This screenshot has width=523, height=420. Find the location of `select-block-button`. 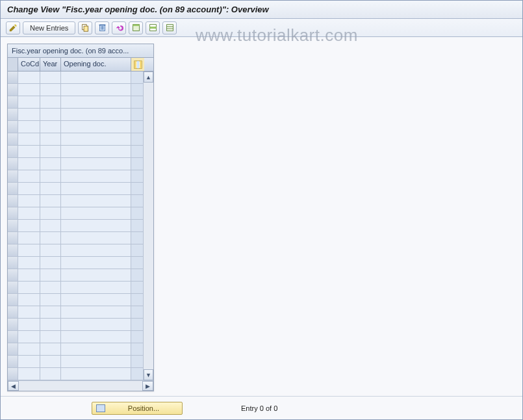

select-block-button is located at coordinates (153, 28).